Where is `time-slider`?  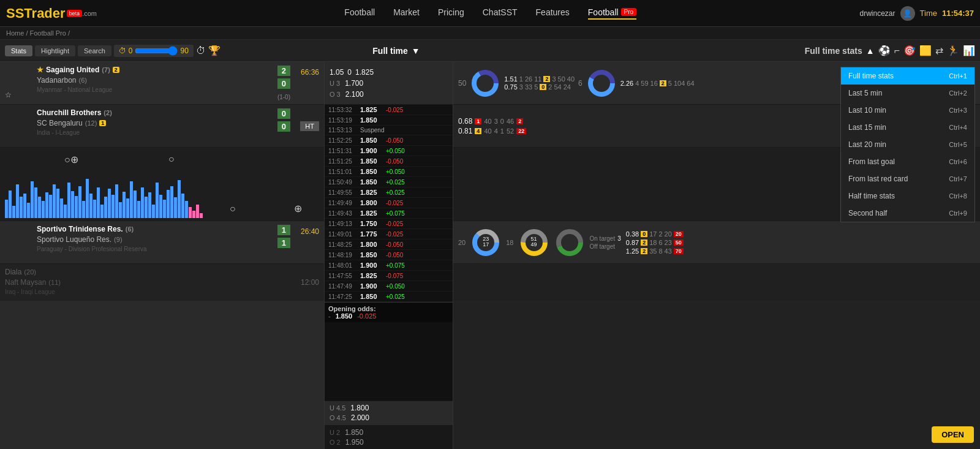
time-slider is located at coordinates (156, 51).